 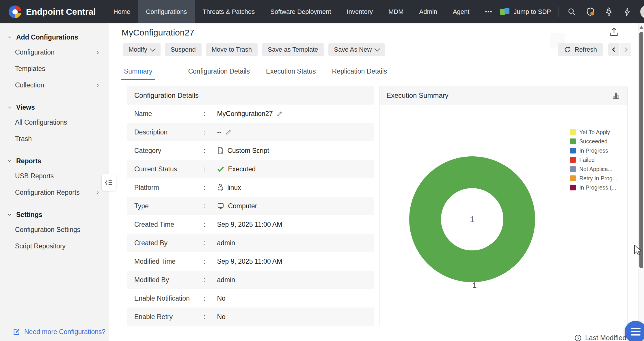 What do you see at coordinates (614, 50) in the screenshot?
I see `previous-button` at bounding box center [614, 50].